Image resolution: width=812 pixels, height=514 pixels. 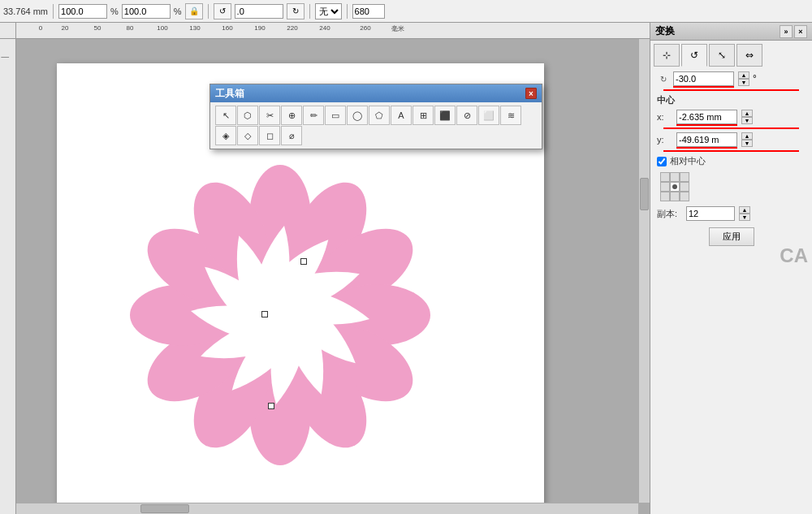 I want to click on center-y-down-btn: ▼, so click(x=747, y=143).